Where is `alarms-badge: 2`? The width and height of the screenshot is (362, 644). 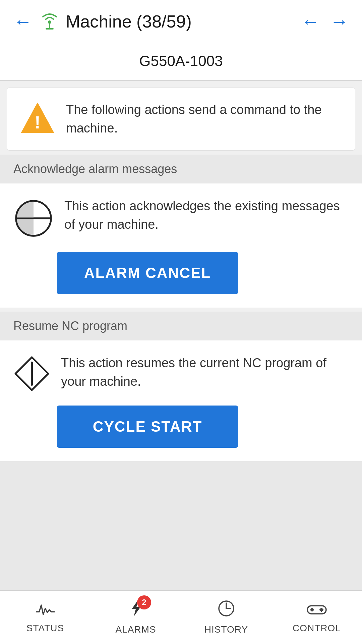
alarms-badge: 2 is located at coordinates (144, 602).